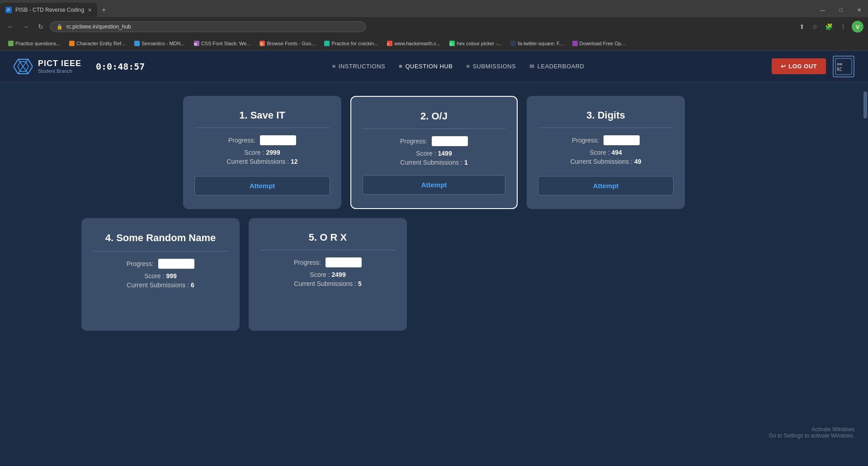  I want to click on minimize-button: —, so click(823, 10).